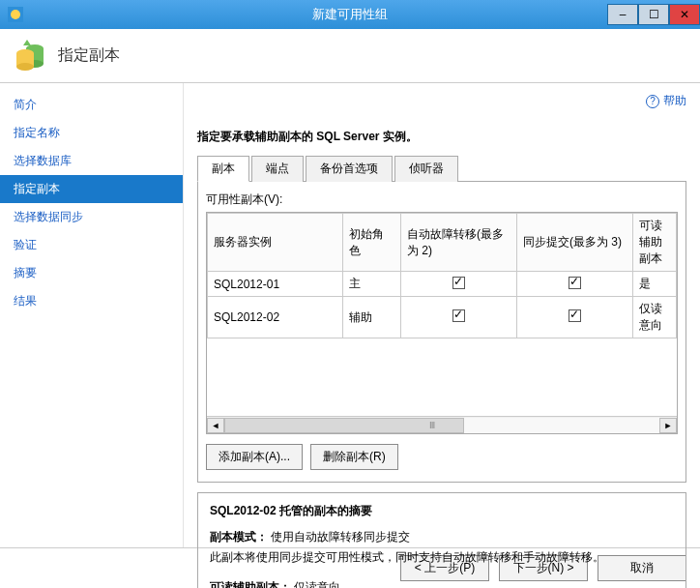  I want to click on database-icon, so click(30, 56).